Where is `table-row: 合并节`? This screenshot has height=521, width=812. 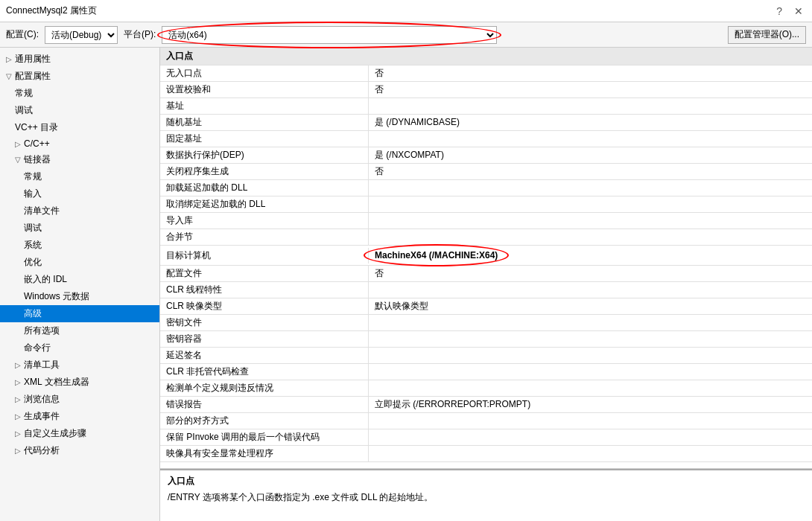 table-row: 合并节 is located at coordinates (486, 237).